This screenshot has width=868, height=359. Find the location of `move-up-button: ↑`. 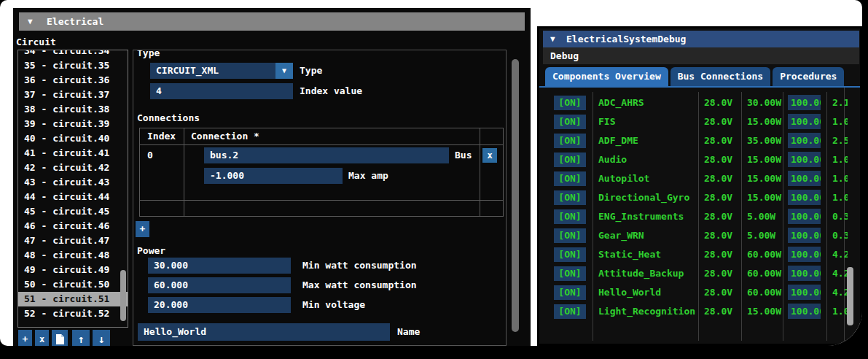

move-up-button: ↑ is located at coordinates (81, 338).